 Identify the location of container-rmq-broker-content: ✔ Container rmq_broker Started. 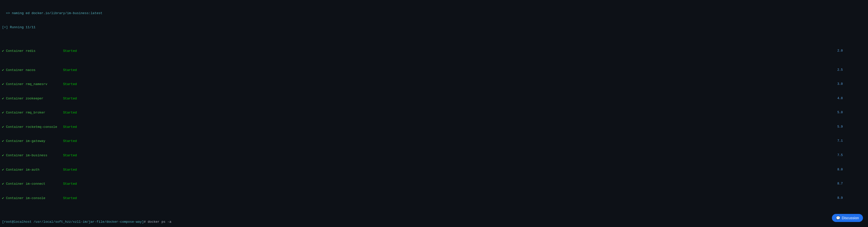
(434, 113).